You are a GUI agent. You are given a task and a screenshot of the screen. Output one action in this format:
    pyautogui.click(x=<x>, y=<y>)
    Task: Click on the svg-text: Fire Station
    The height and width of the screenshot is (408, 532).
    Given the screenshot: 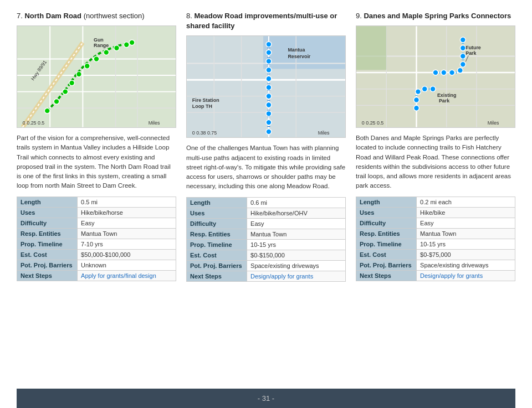 What is the action you would take?
    pyautogui.click(x=206, y=100)
    